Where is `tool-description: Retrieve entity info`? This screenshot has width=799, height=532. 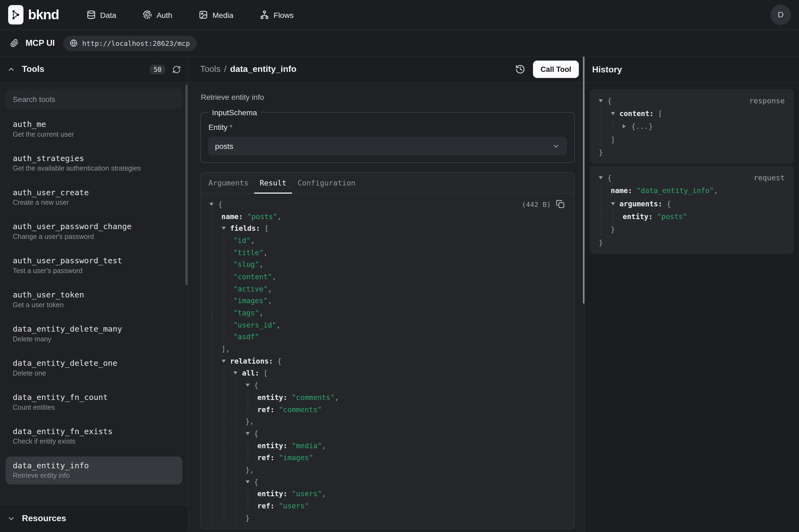
tool-description: Retrieve entity info is located at coordinates (94, 476).